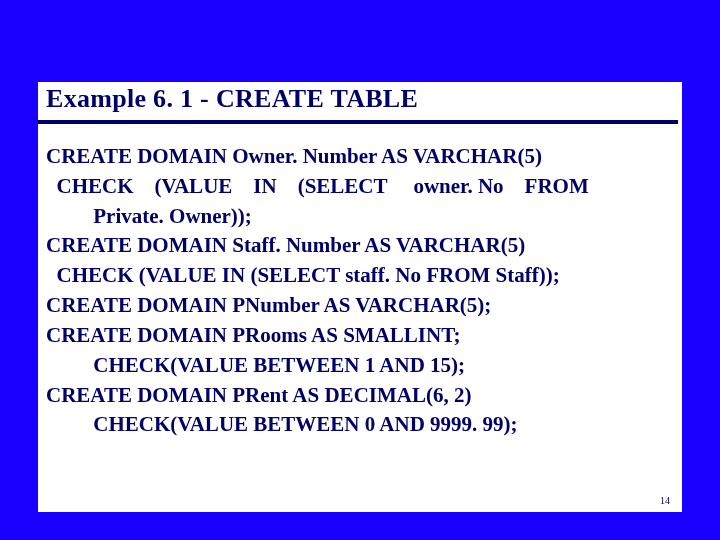 This screenshot has height=540, width=720. I want to click on code-line: CREATE DOMAIN Owner. Number AS VARCHAR(5…, so click(294, 156).